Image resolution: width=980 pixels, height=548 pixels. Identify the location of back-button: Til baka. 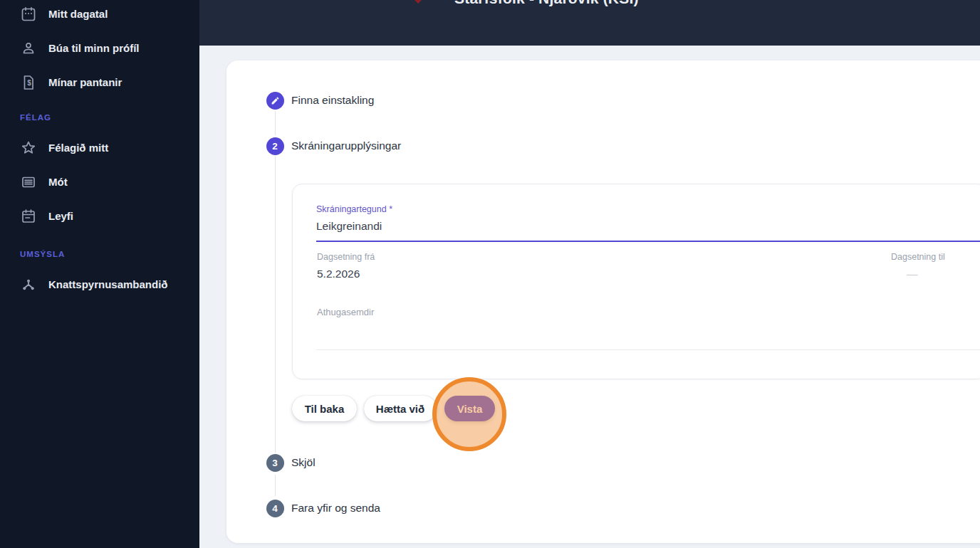
(325, 409).